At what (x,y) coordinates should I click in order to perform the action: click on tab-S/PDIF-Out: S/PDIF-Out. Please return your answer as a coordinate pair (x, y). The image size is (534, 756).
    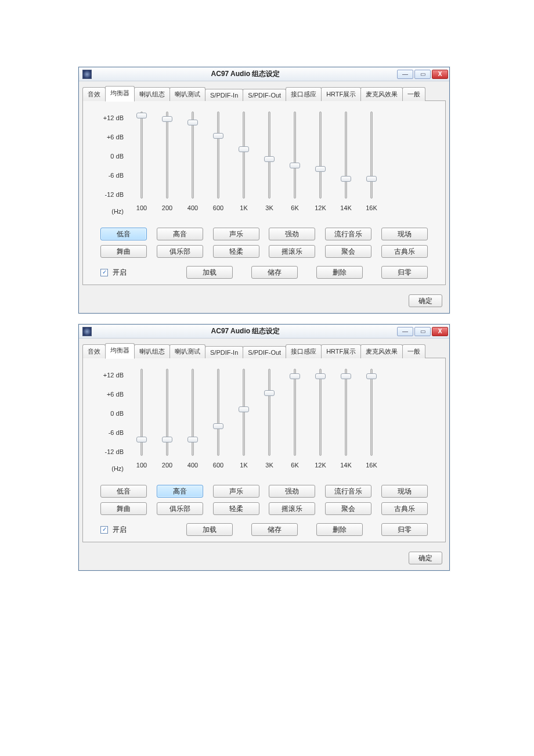
    Looking at the image, I should click on (265, 352).